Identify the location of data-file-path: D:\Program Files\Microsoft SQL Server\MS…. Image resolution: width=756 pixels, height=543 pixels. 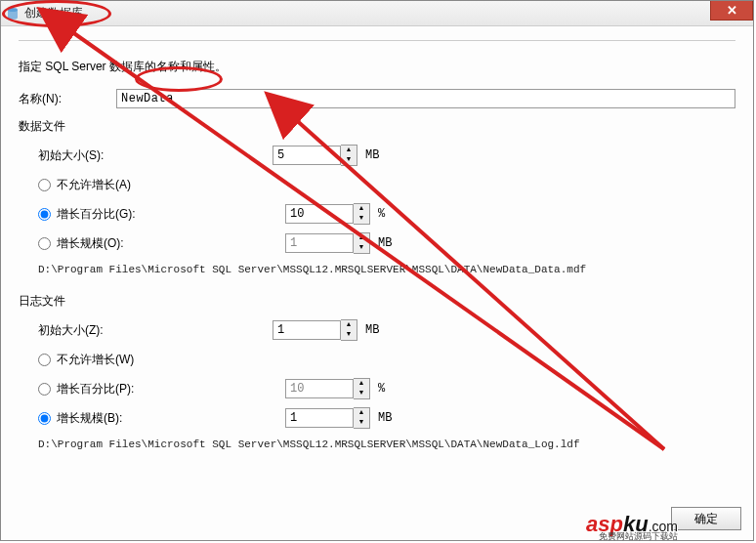
(387, 270).